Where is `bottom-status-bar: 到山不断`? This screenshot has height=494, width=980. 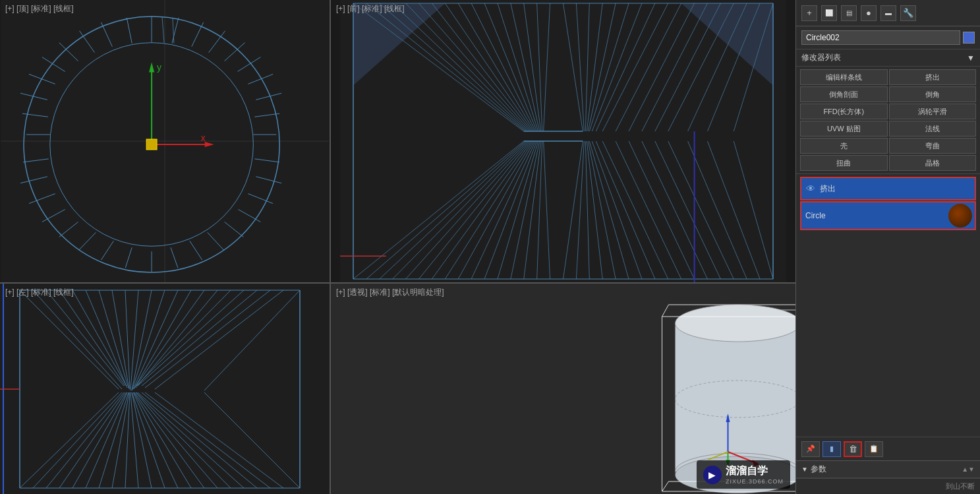 bottom-status-bar: 到山不断 is located at coordinates (888, 486).